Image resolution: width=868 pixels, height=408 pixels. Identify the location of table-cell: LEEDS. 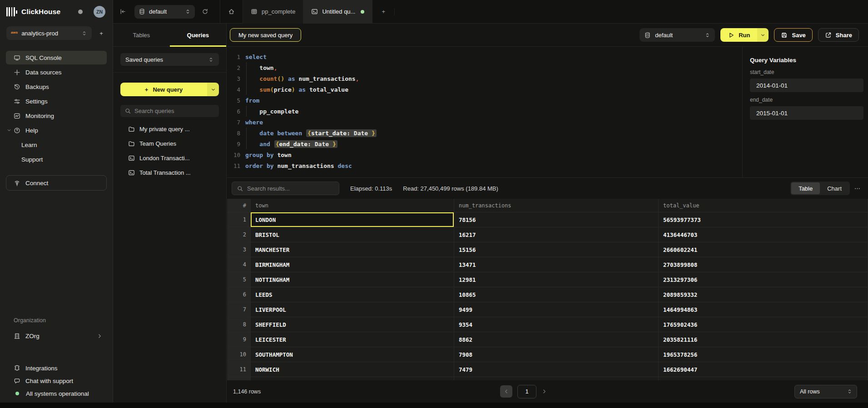
(352, 295).